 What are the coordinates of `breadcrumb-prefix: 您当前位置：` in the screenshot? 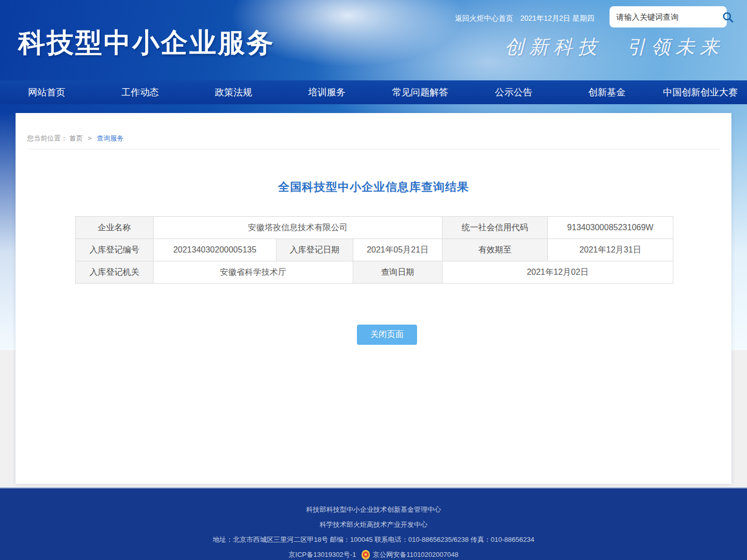 It's located at (47, 138).